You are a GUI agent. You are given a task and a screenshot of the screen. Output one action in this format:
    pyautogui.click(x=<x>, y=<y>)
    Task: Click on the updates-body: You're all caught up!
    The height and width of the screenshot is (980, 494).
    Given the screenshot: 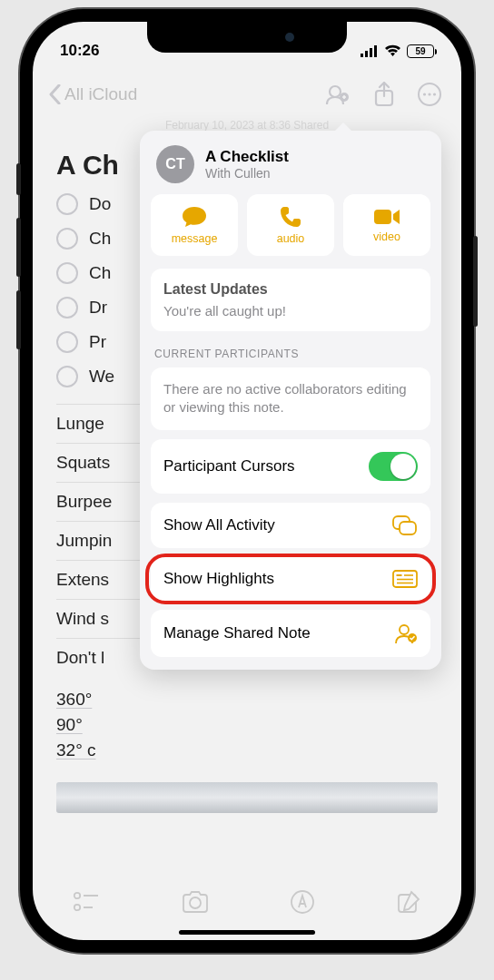 What is the action you would take?
    pyautogui.click(x=291, y=310)
    